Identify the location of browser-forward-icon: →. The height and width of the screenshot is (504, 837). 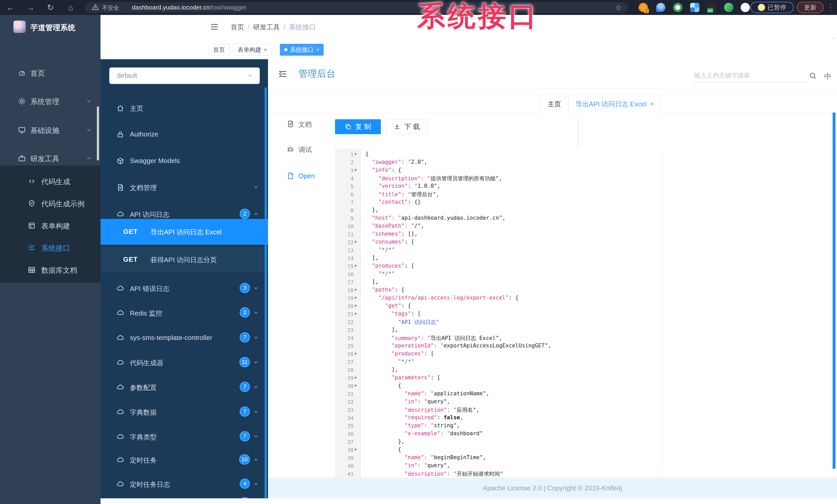
(31, 7).